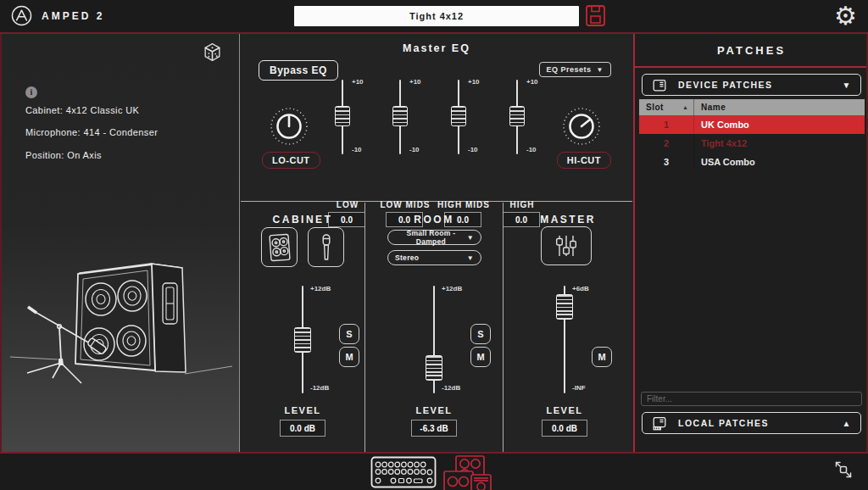 This screenshot has height=490, width=868. What do you see at coordinates (575, 70) in the screenshot?
I see `eq-presets-button: EQ Presets ▼` at bounding box center [575, 70].